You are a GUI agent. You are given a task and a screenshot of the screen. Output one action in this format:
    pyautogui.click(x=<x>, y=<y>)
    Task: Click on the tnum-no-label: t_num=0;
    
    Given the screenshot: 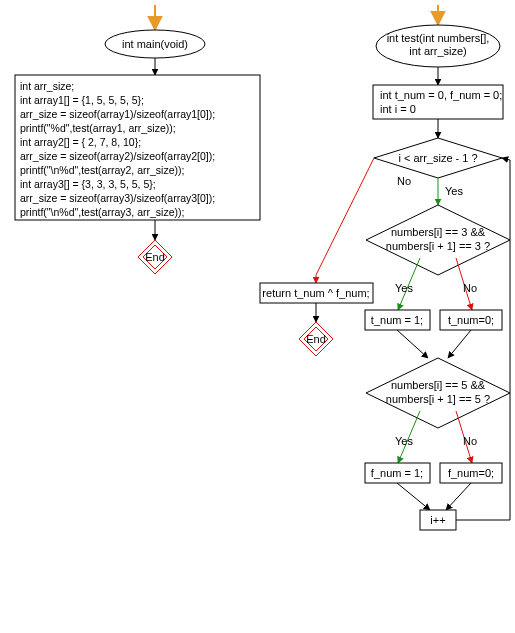 What is the action you would take?
    pyautogui.click(x=471, y=320)
    